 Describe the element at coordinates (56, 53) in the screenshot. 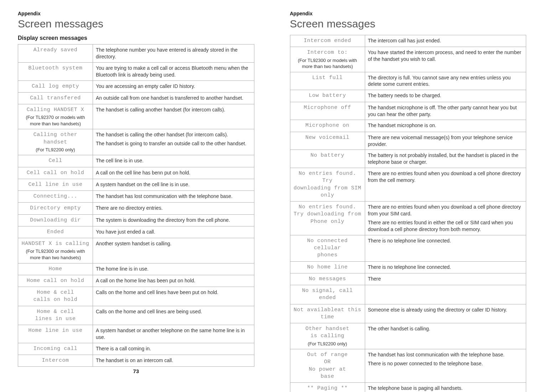

I see `message-key-cell: Already saved` at that location.